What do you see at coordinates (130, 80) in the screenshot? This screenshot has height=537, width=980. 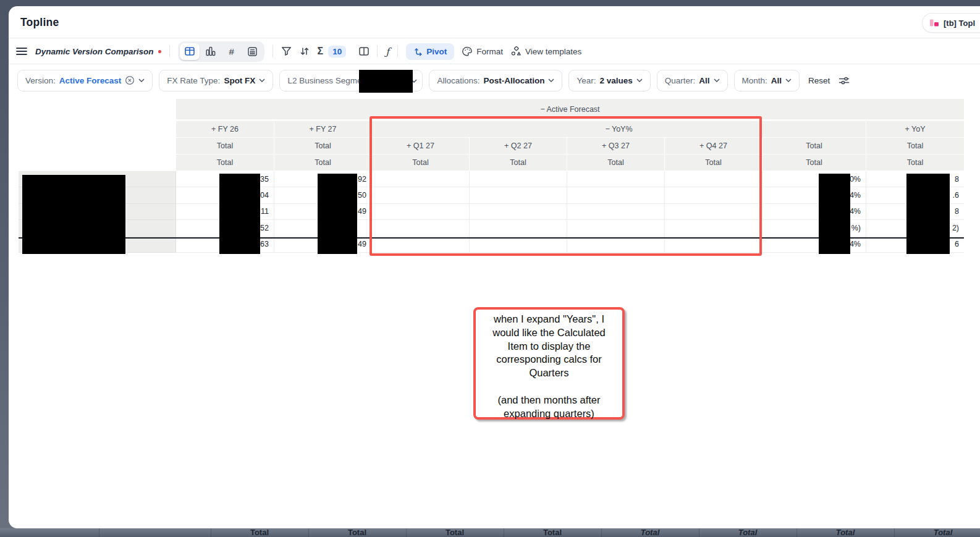 I see `clear-filter-icon` at bounding box center [130, 80].